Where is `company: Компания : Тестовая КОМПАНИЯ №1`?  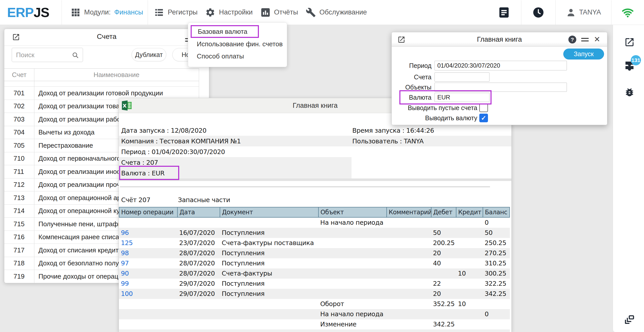
company: Компания : Тестовая КОМПАНИЯ №1 is located at coordinates (181, 141).